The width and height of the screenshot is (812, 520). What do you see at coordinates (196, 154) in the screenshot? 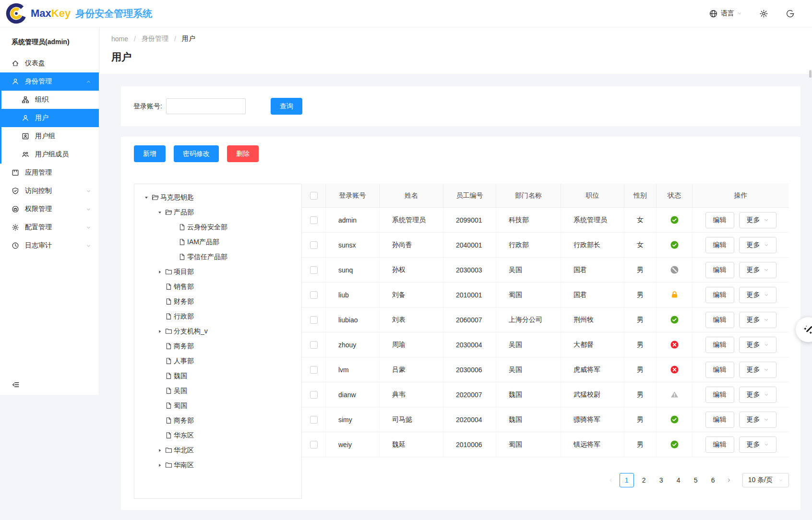
I see `modify-password-button: 密码修改` at bounding box center [196, 154].